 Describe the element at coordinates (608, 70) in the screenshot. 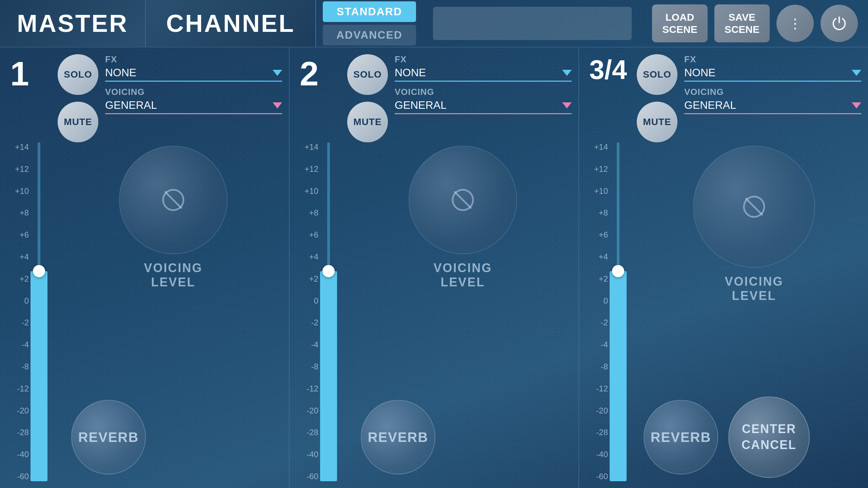

I see `channel-34-number: 3/4` at that location.